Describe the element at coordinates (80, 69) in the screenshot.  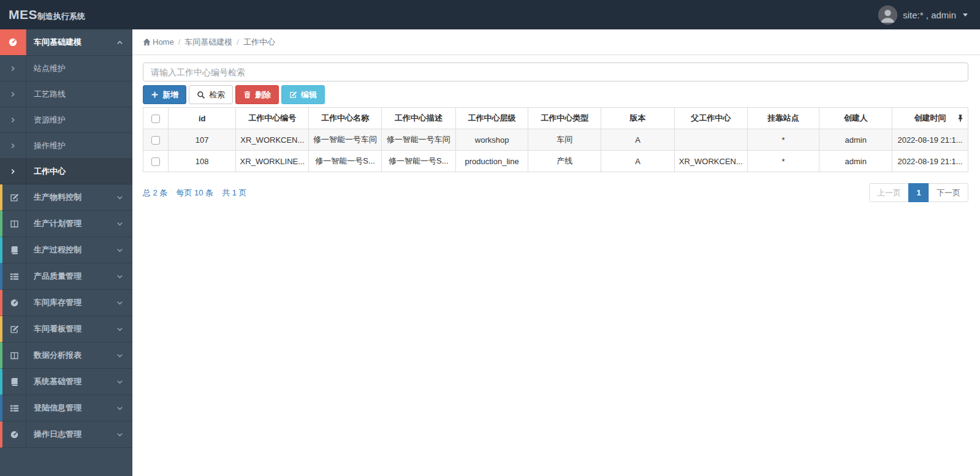
I see `sidebar-item-label: 站点维护` at that location.